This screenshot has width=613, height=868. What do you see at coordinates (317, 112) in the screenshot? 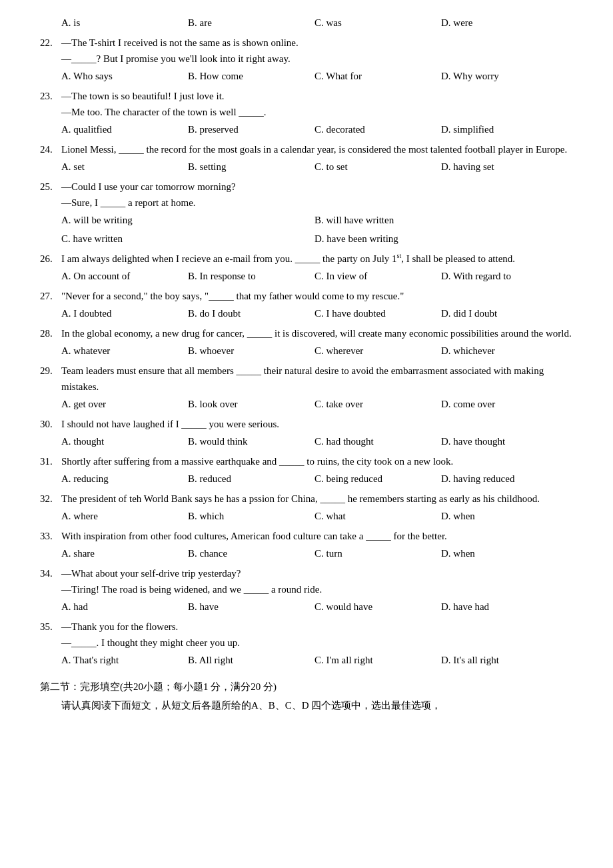
I see `q23-line2: —Me too. The character of the town is we…` at bounding box center [317, 112].